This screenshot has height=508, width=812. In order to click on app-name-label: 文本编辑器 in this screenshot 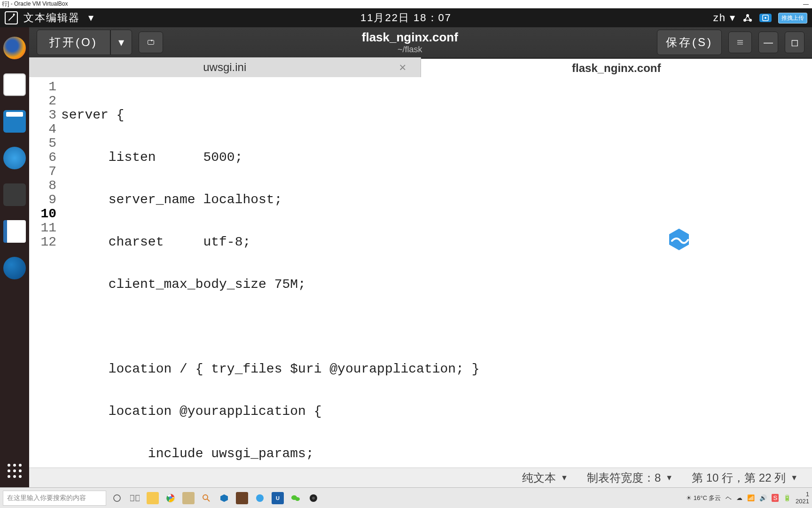, I will do `click(52, 18)`.